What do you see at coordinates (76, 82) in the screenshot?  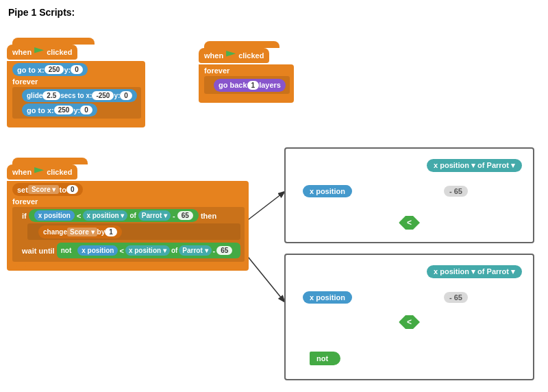 I see `script1-stack: when clicked go to x: 250 y: 0 forever g…` at bounding box center [76, 82].